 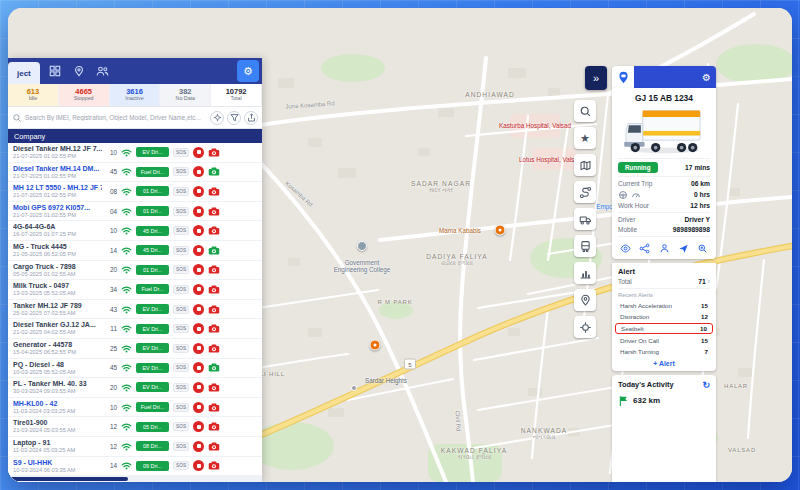 I want to click on locate-filter-button, so click(x=217, y=118).